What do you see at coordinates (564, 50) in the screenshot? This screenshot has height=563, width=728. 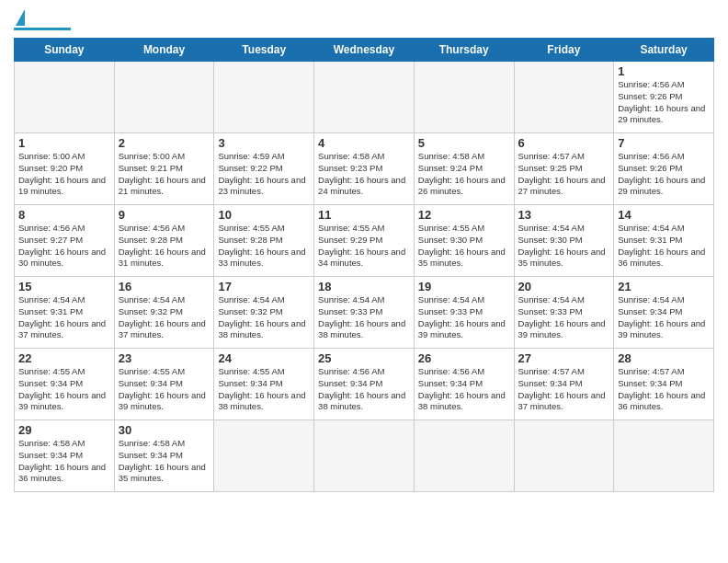 I see `day-header-friday: Friday` at bounding box center [564, 50].